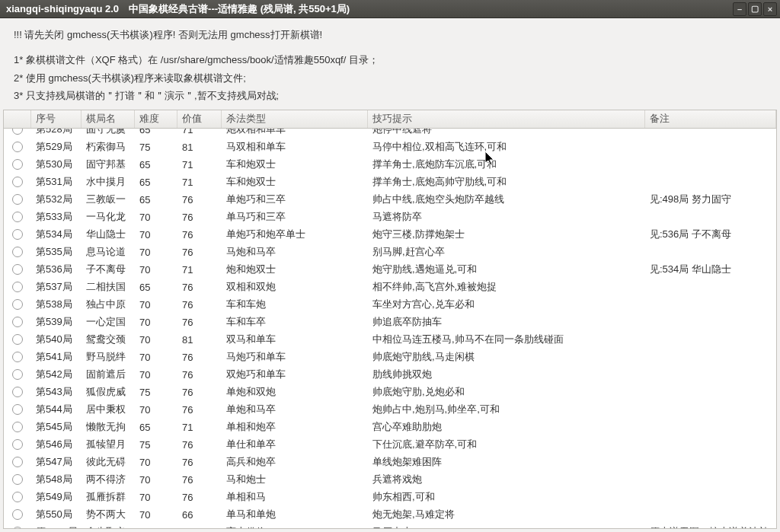  Describe the element at coordinates (390, 428) in the screenshot. I see `table-row: 第545局懒散无拘6571单相和炮卒宫心卒难助肋炮` at that location.